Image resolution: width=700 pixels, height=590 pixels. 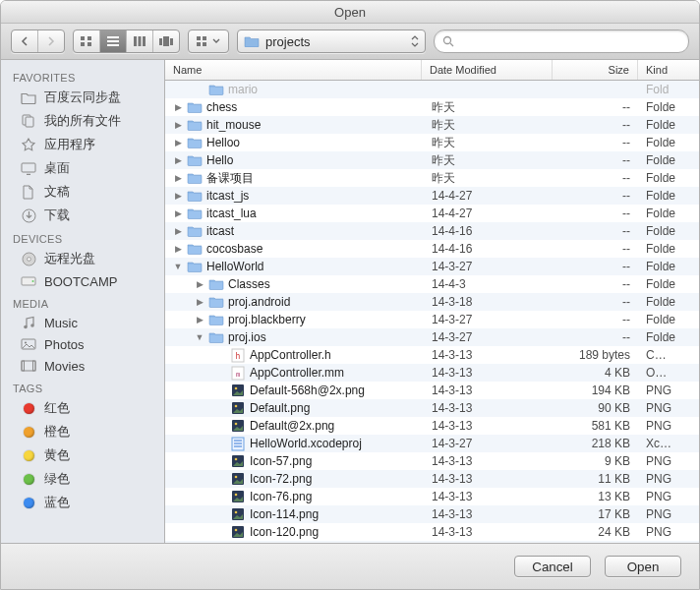 I want to click on table-row: ▶chess昨天--Folde, so click(x=433, y=107).